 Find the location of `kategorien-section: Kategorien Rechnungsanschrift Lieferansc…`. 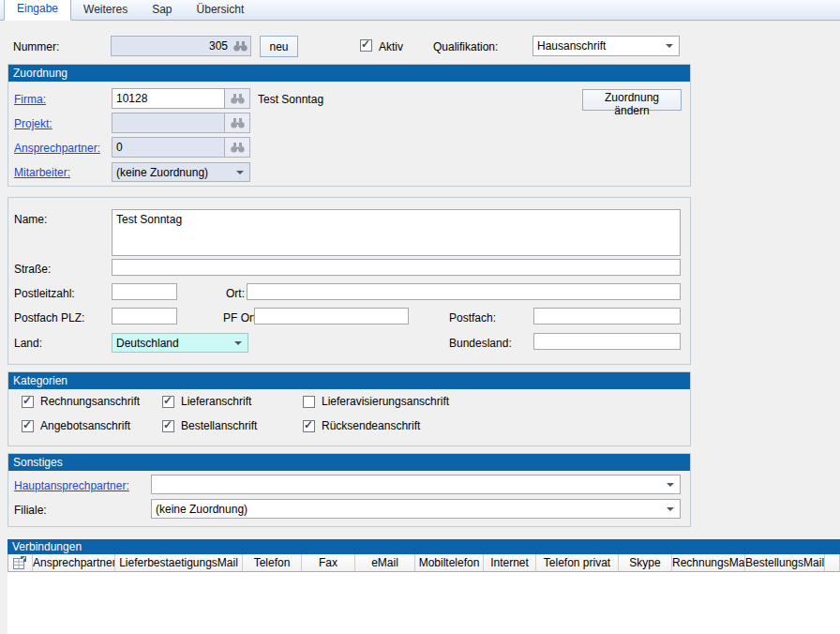

kategorien-section: Kategorien Rechnungsanschrift Lieferansc… is located at coordinates (349, 409).